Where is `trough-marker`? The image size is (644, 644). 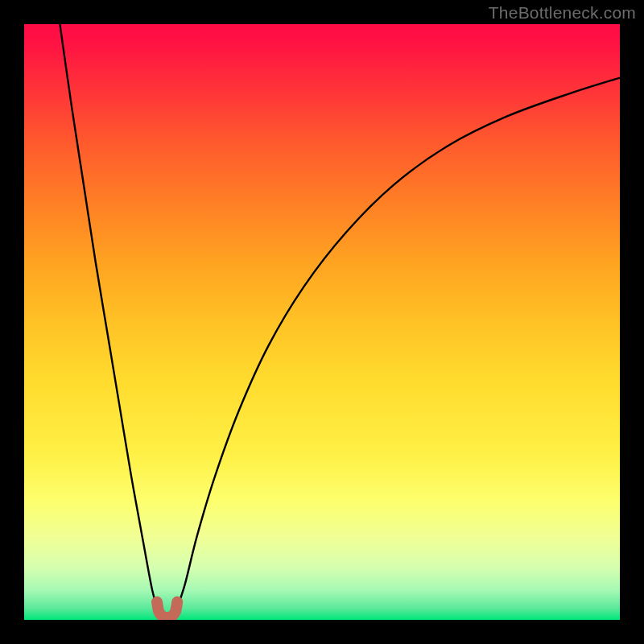
trough-marker is located at coordinates (167, 610).